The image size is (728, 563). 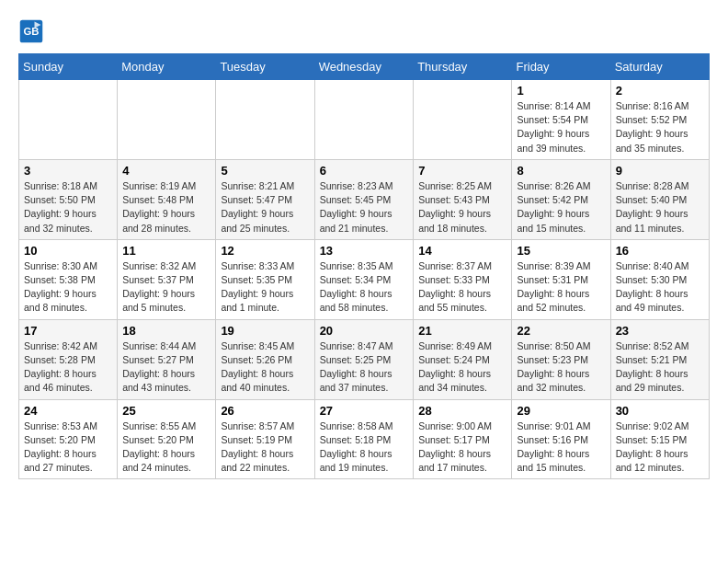 What do you see at coordinates (265, 67) in the screenshot?
I see `calendar-header-tuesday: Tuesday` at bounding box center [265, 67].